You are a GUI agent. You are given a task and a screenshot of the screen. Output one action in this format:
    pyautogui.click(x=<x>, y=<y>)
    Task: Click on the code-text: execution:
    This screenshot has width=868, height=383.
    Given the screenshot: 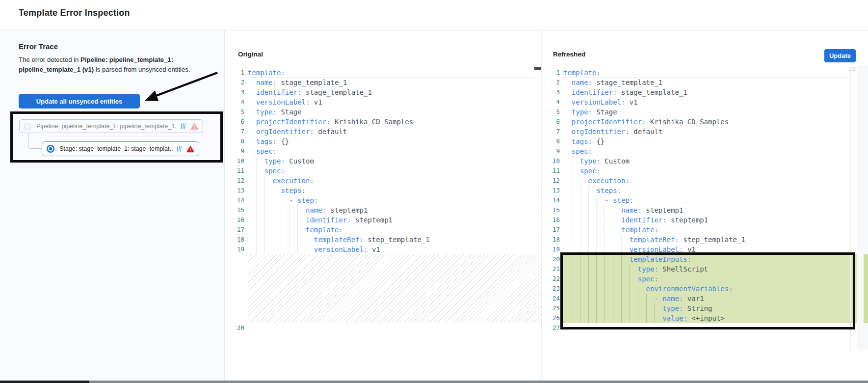 What is the action you would take?
    pyautogui.click(x=395, y=181)
    